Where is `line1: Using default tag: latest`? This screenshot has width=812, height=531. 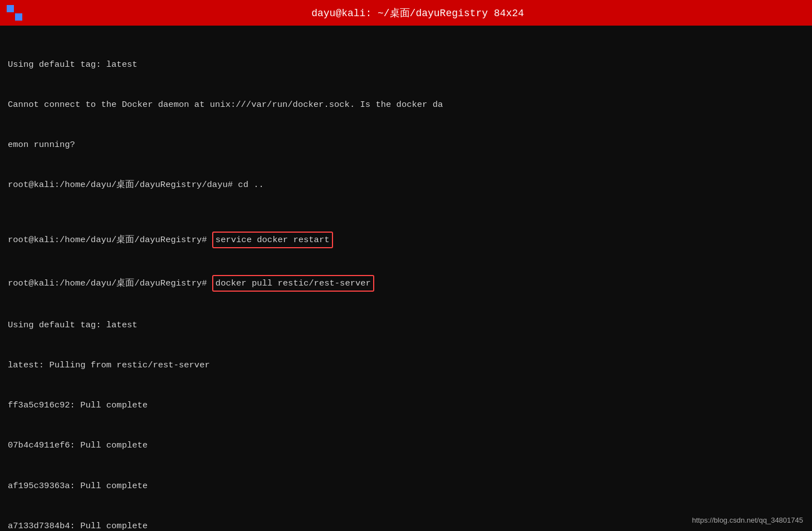 line1: Using default tag: latest is located at coordinates (406, 65).